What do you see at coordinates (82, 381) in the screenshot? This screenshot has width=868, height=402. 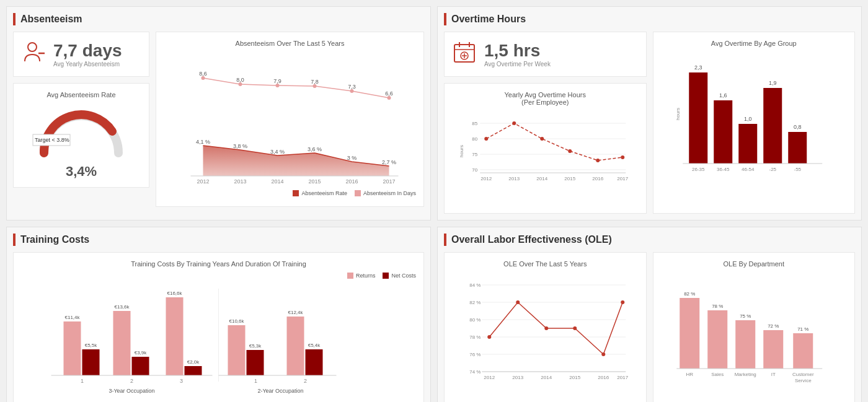 I see `svg-text: 1` at bounding box center [82, 381].